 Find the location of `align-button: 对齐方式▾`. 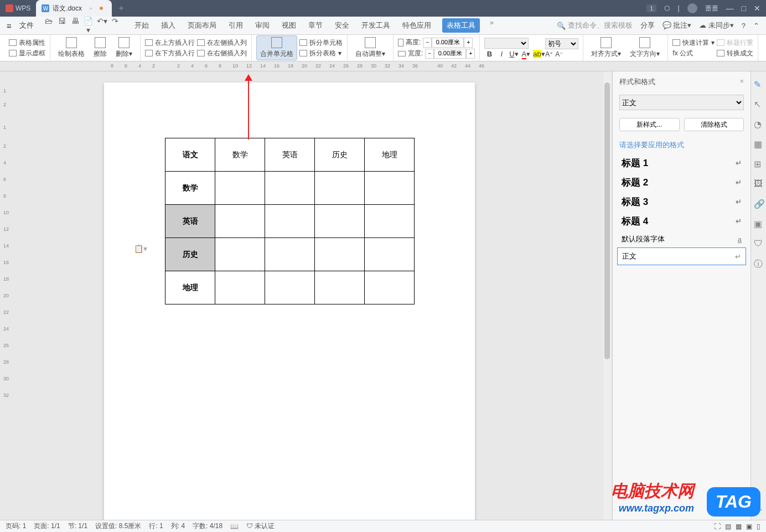

align-button: 对齐方式▾ is located at coordinates (606, 48).